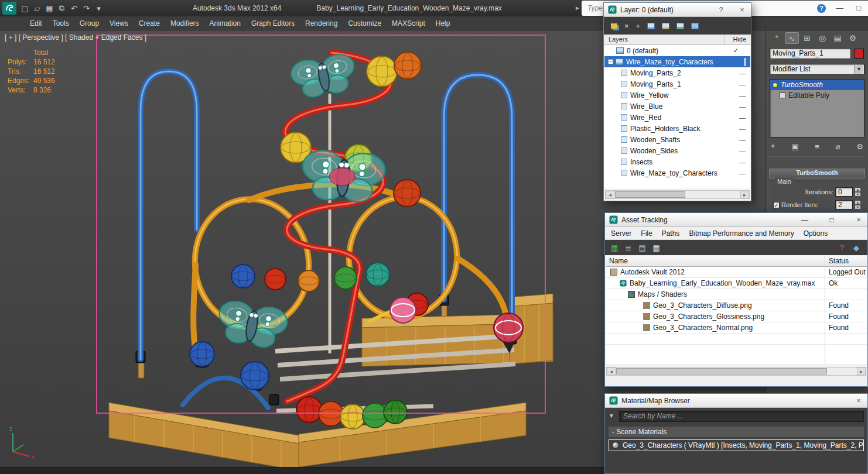  What do you see at coordinates (736, 305) in the screenshot?
I see `asset-row-diffuse-map: Geo_3_Characters_Diffuse.png Found` at bounding box center [736, 305].